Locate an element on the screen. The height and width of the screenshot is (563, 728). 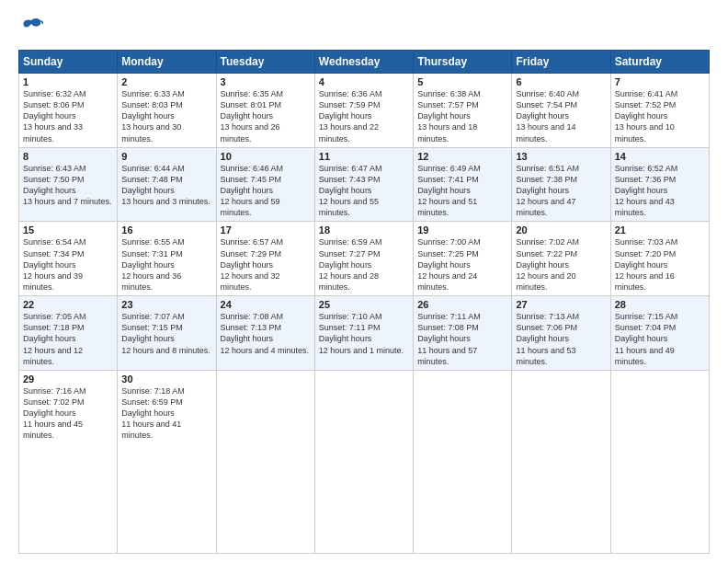
weekday-saturday: Saturday is located at coordinates (660, 63).